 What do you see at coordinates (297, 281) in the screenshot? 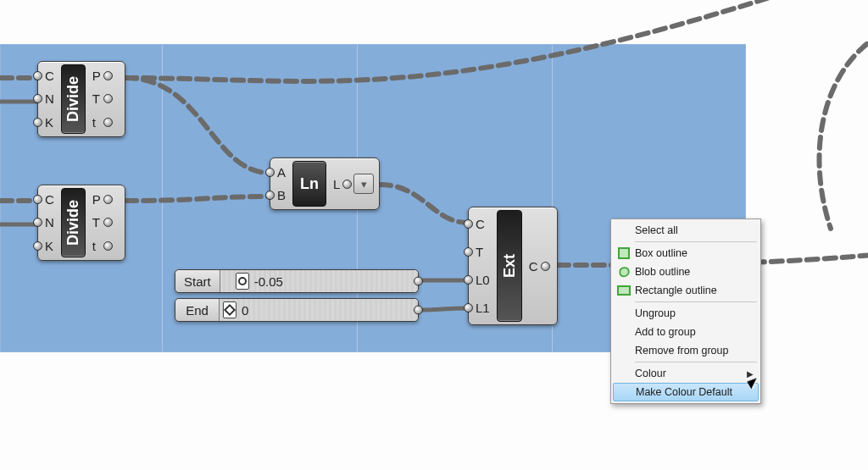
I see `slider-start: Start -0.05` at bounding box center [297, 281].